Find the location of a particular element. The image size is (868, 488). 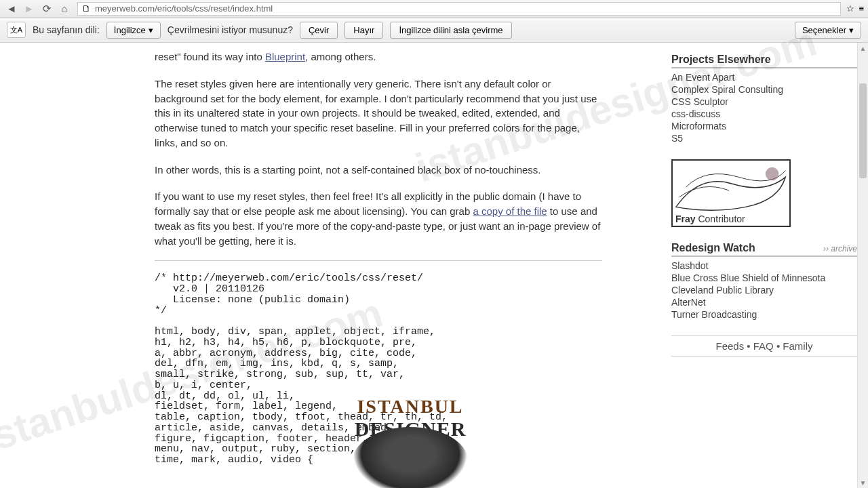

back-button: ◄ is located at coordinates (12, 9).